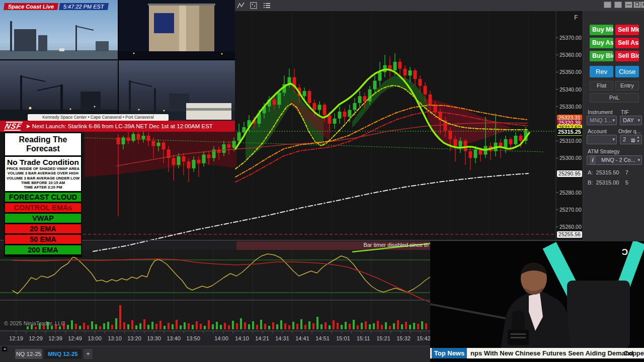 This screenshot has height=362, width=644. What do you see at coordinates (608, 172) in the screenshot?
I see `ask-quote-row: A: 25315.50 7` at bounding box center [608, 172].